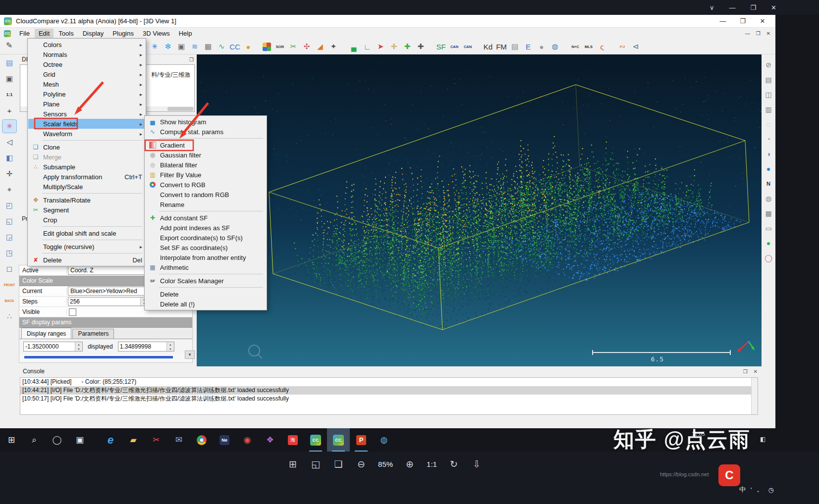 Image resolution: width=819 pixels, height=504 pixels. What do you see at coordinates (384, 440) in the screenshot?
I see `globe-browser-icon: ◍` at bounding box center [384, 440].